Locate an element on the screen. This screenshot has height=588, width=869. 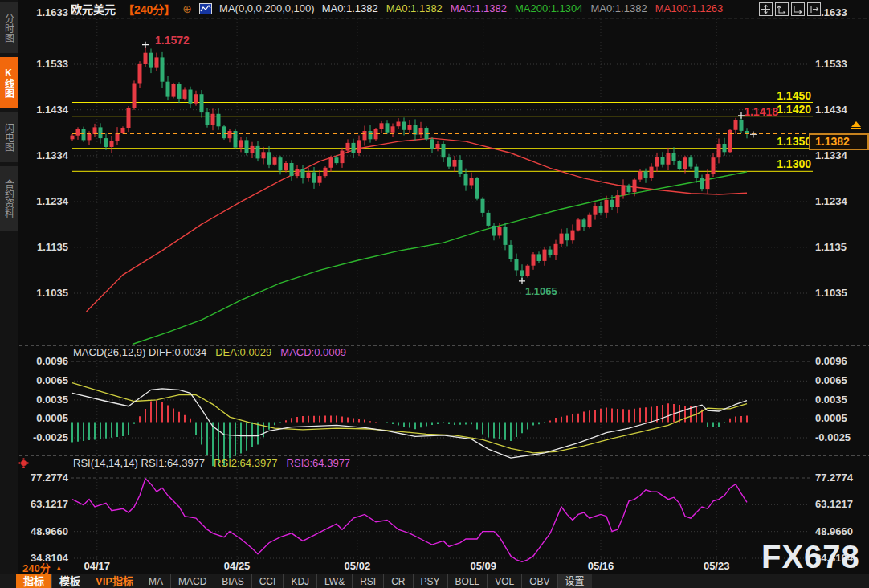
price-axis-label-right: 1.1135 is located at coordinates (830, 247).